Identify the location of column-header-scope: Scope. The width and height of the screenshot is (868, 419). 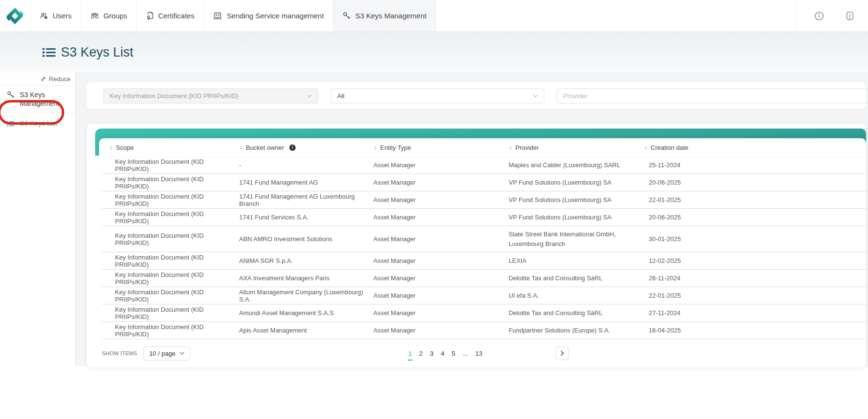
(171, 148).